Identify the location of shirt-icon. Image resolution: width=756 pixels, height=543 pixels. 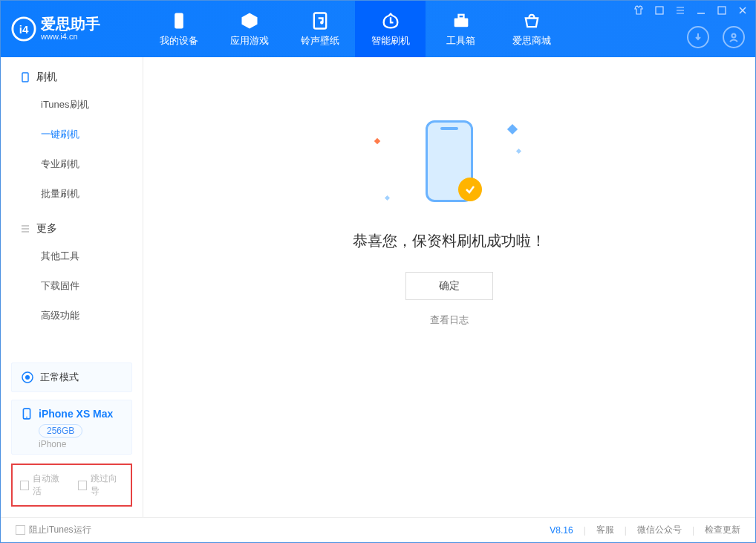
(639, 10).